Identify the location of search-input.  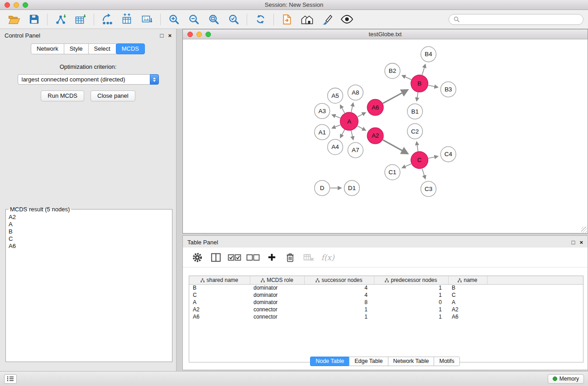
(521, 19).